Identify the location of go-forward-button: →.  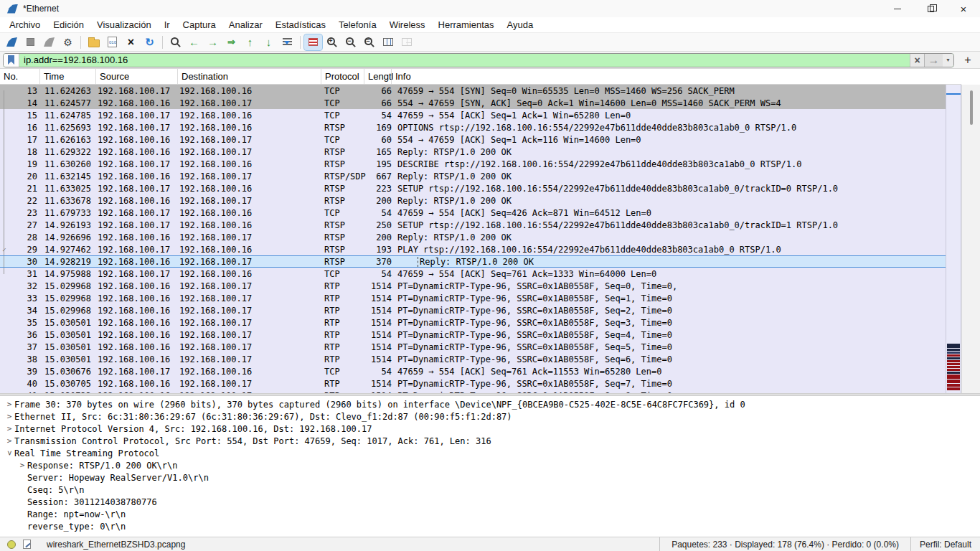
(212, 42).